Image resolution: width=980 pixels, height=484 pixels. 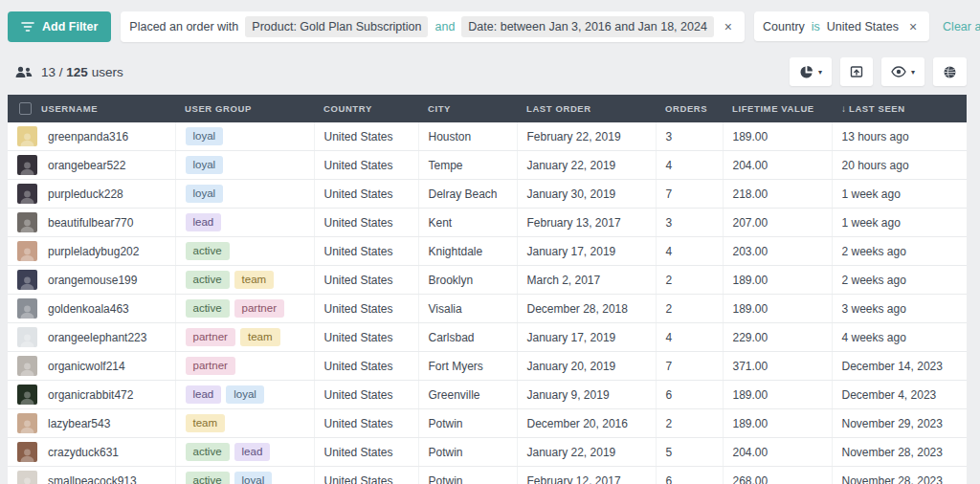 What do you see at coordinates (831, 27) in the screenshot?
I see `filter-parts: CountryisUnited States` at bounding box center [831, 27].